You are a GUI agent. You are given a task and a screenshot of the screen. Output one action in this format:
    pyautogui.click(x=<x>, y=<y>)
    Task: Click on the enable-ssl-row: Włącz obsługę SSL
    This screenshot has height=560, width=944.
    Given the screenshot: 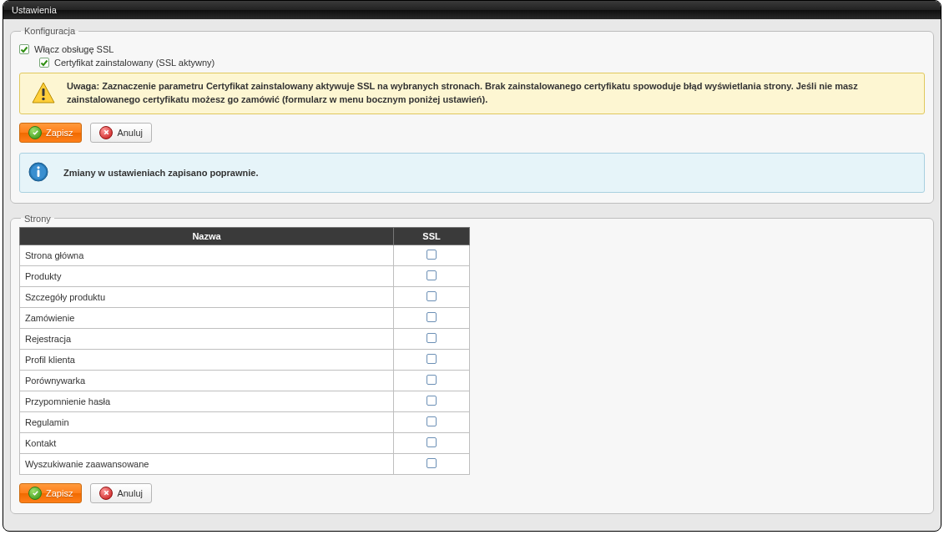 What is the action you would take?
    pyautogui.click(x=472, y=49)
    